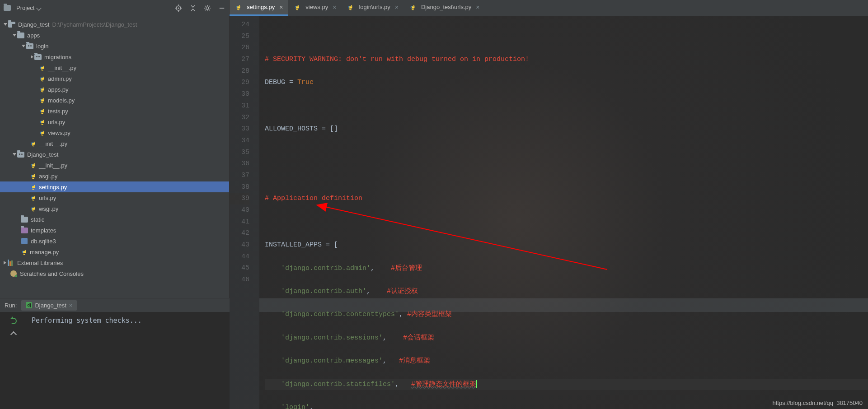 This screenshot has width=868, height=409. I want to click on tree-file-db: db.sqlite3, so click(115, 241).